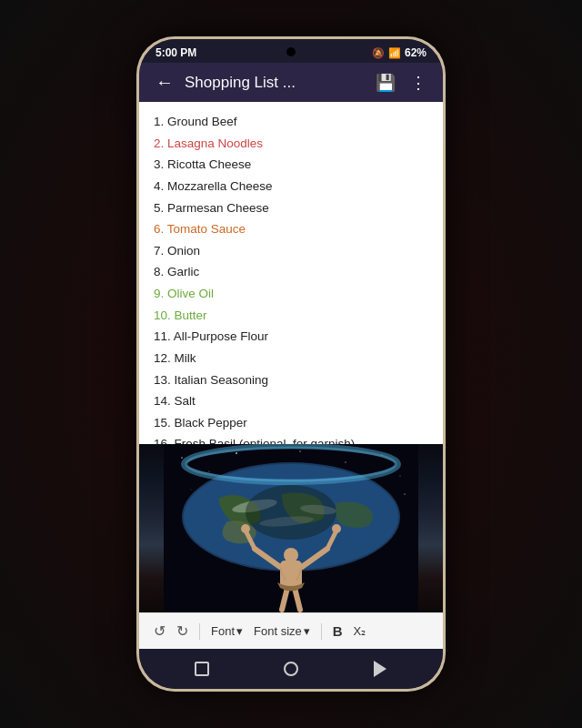 The height and width of the screenshot is (728, 582). What do you see at coordinates (291, 122) in the screenshot?
I see `list-item: 1. Ground Beef` at bounding box center [291, 122].